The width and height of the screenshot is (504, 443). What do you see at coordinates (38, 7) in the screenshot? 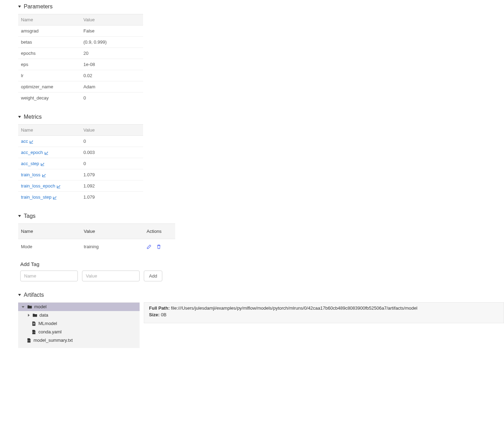
I see `parameters-title: Parameters` at bounding box center [38, 7].